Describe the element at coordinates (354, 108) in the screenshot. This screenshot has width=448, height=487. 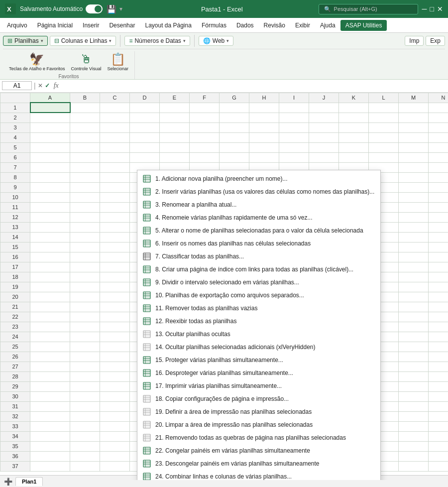
I see `cell-K1` at that location.